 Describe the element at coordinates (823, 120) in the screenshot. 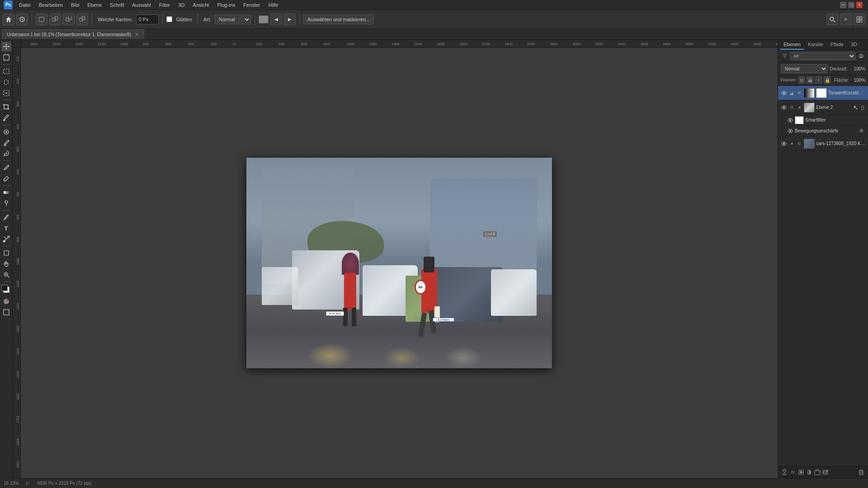

I see `layer-smartfilter: Smartfilter` at that location.